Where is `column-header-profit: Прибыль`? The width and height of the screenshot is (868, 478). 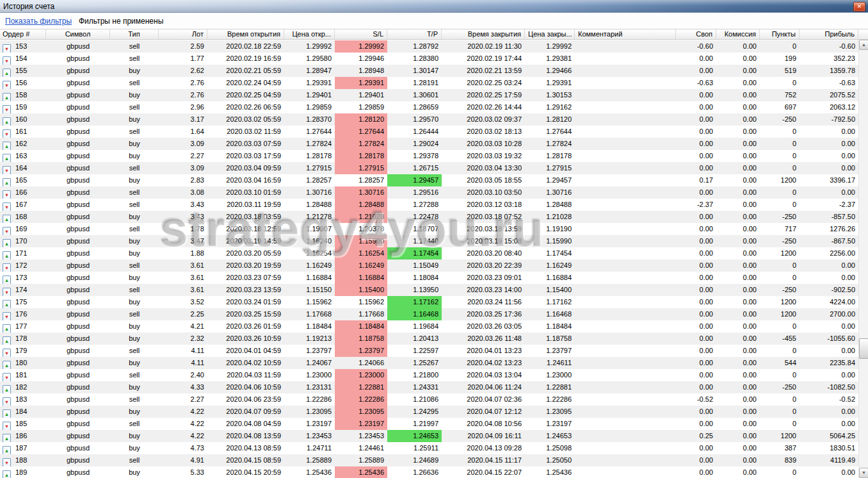 column-header-profit: Прибыль is located at coordinates (829, 35).